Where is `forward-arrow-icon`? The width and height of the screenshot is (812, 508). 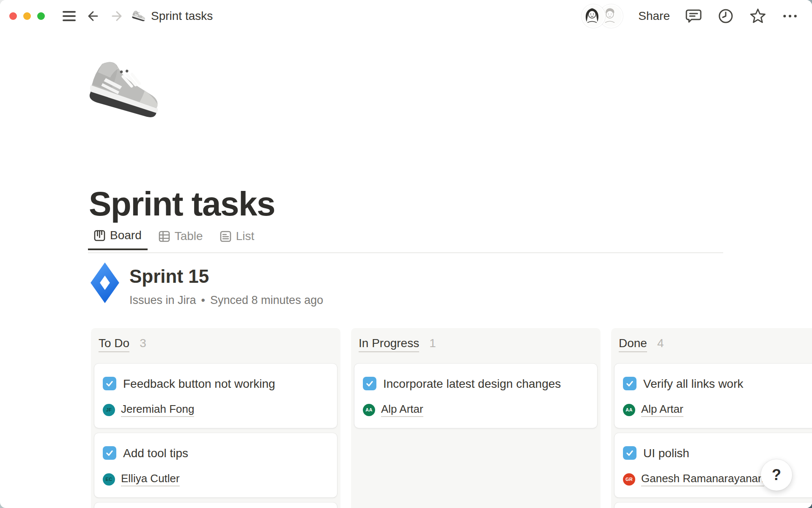 forward-arrow-icon is located at coordinates (117, 16).